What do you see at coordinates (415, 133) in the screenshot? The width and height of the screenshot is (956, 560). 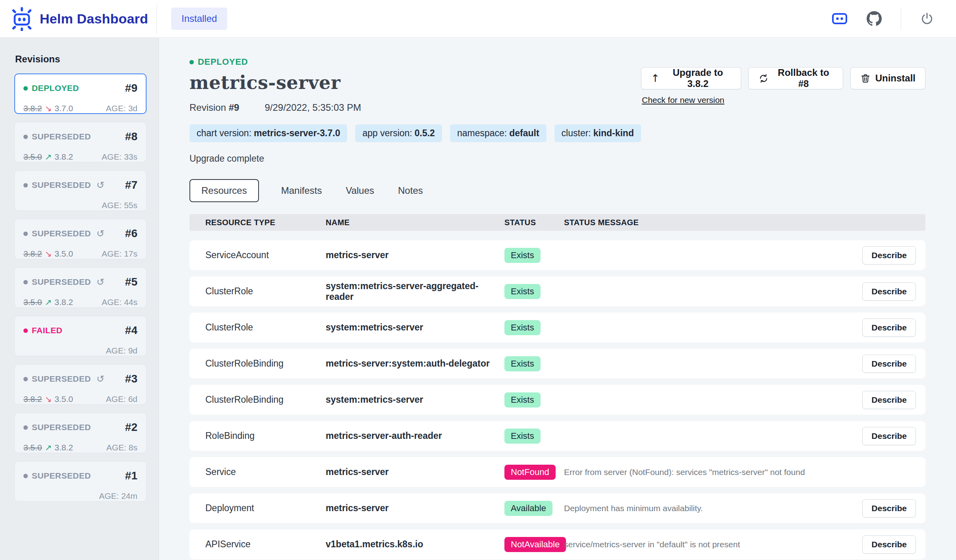 I see `meta-badges: chart version:metrics-server-3.7.0app ve…` at bounding box center [415, 133].